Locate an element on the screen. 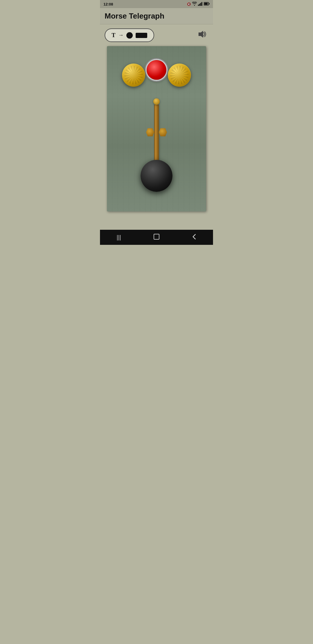 The image size is (313, 644). back-button is located at coordinates (194, 237).